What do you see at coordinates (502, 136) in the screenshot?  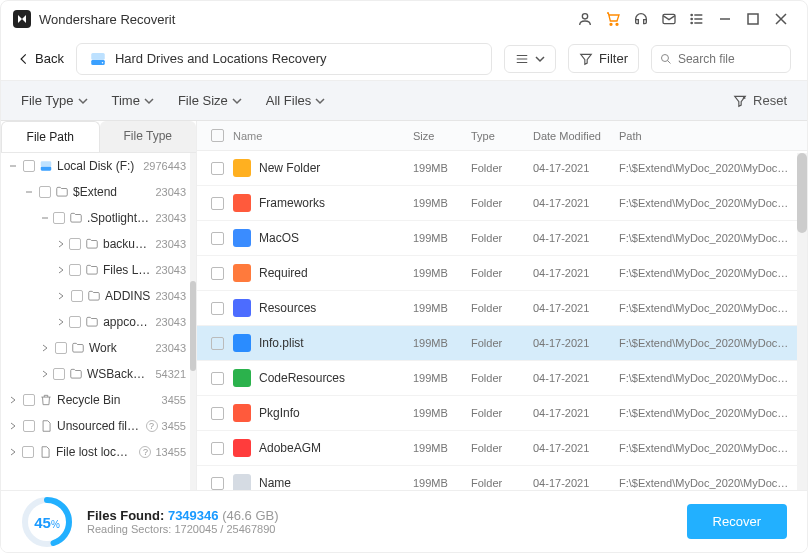 I see `table-header: Name Size Type Date Modified Path` at bounding box center [502, 136].